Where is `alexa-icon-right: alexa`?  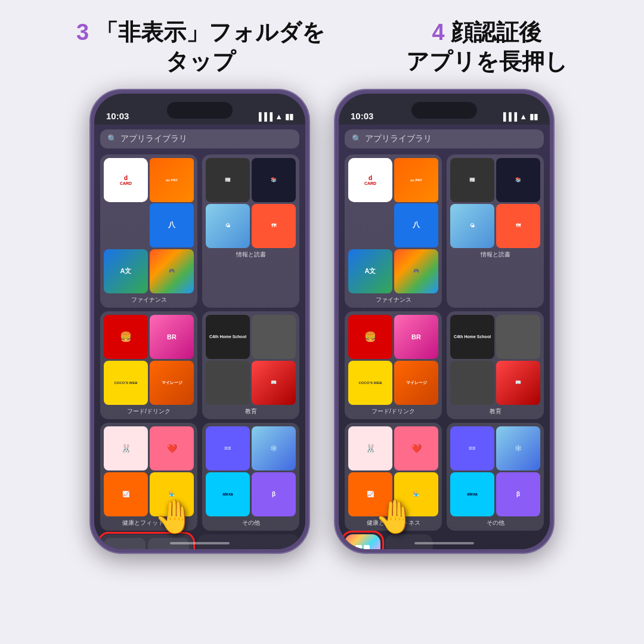
alexa-icon-right: alexa is located at coordinates (472, 494).